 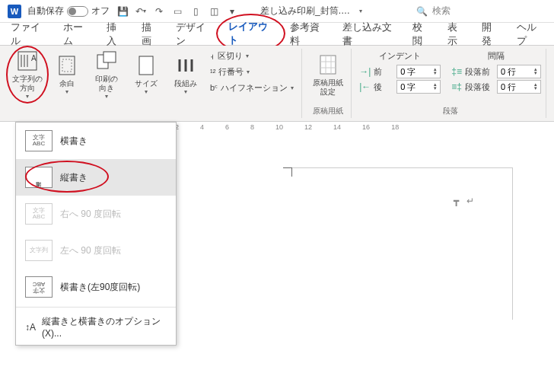 What do you see at coordinates (252, 56) in the screenshot?
I see `breaks-button: ⫞区切り▾` at bounding box center [252, 56].